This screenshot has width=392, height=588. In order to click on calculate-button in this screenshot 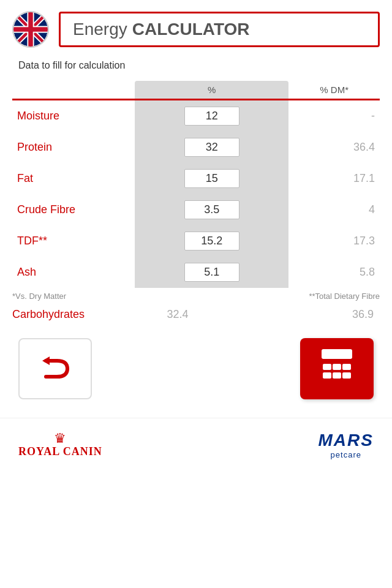, I will do `click(337, 369)`.